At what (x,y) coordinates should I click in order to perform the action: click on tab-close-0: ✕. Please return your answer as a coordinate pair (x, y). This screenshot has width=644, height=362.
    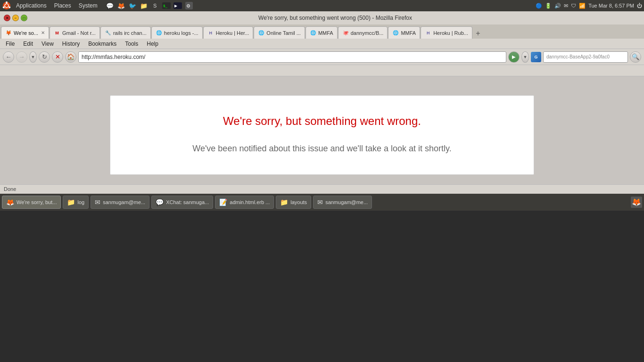
    Looking at the image, I should click on (43, 33).